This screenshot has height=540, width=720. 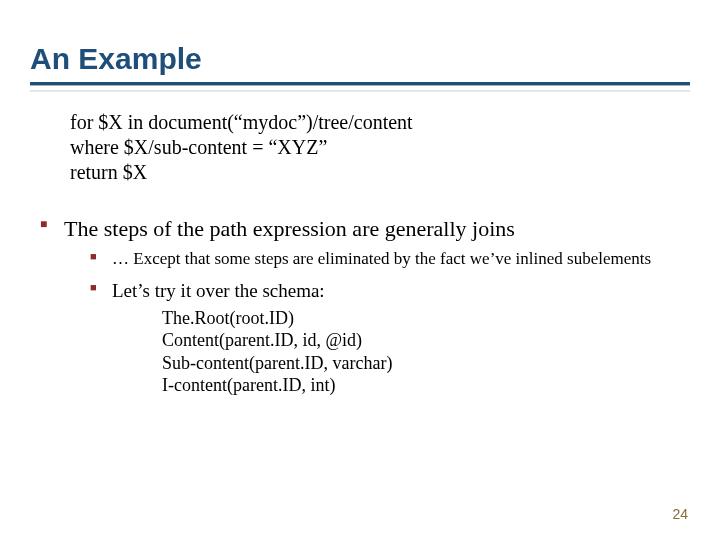 What do you see at coordinates (360, 91) in the screenshot?
I see `title-subrule` at bounding box center [360, 91].